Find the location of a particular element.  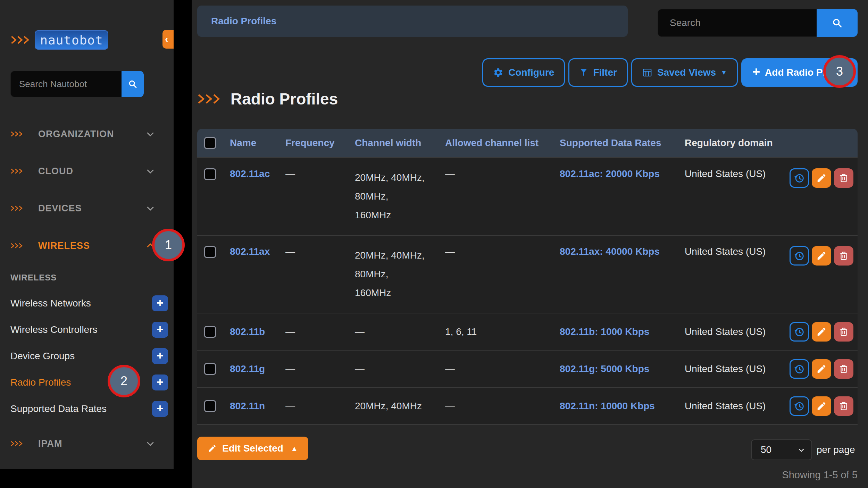

filter-button: Filter is located at coordinates (598, 73).